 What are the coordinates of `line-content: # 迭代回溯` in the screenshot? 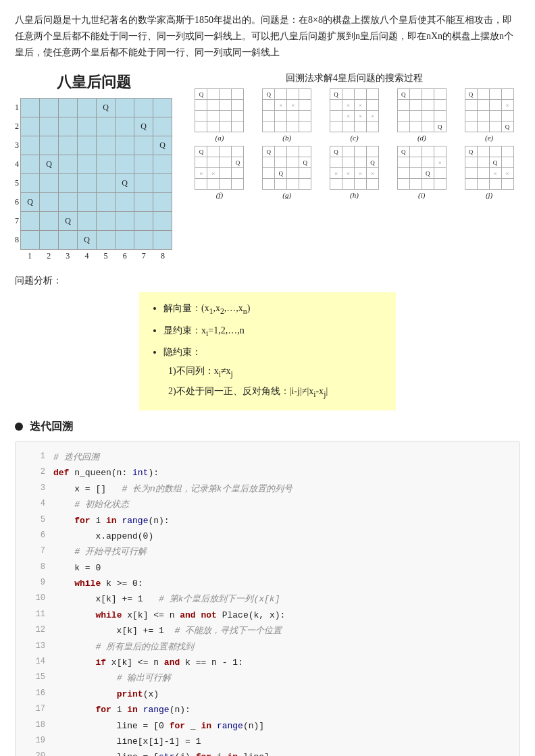 It's located at (281, 458).